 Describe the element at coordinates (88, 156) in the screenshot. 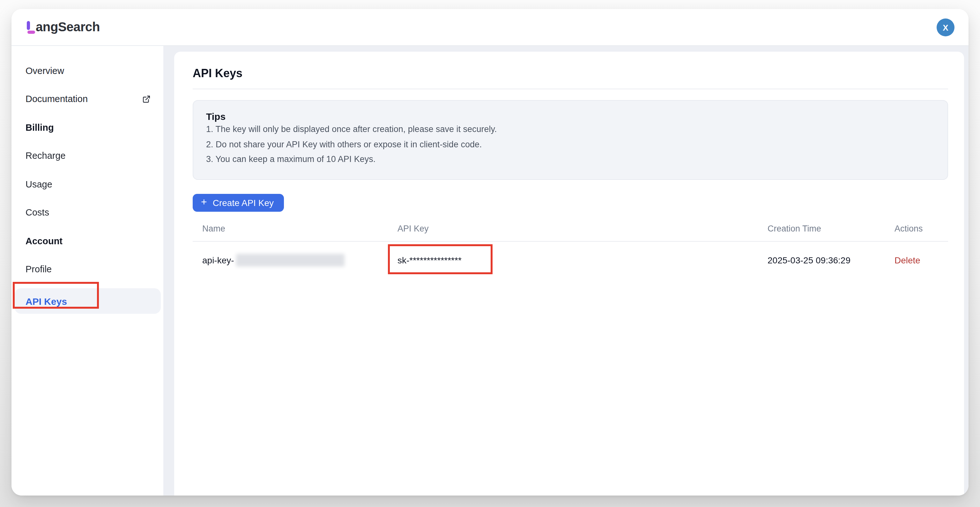

I see `sidebar-item-recharge: Recharge` at that location.